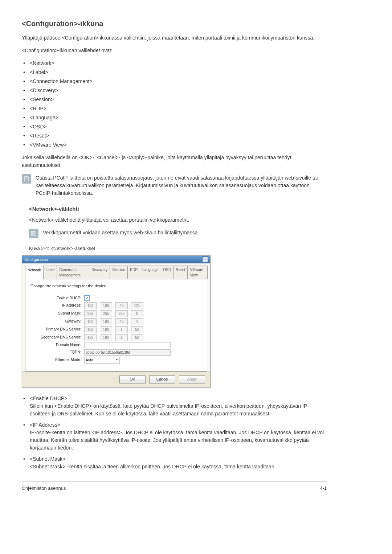  Describe the element at coordinates (116, 286) in the screenshot. I see `panel-heading: Change the network settings for the devi…` at that location.